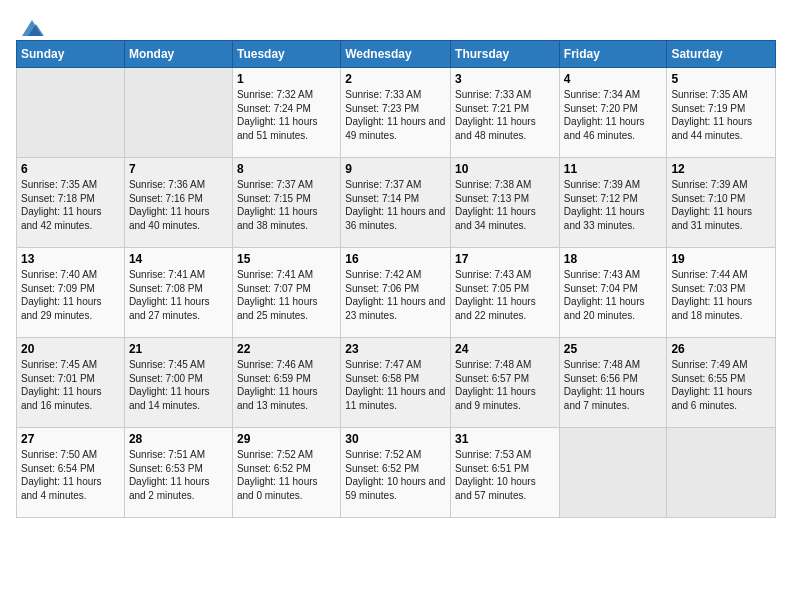  Describe the element at coordinates (396, 293) in the screenshot. I see `calendar-cell: 16Sunrise: 7:42 AM Sunset: 7:06 PM Dayli…` at that location.